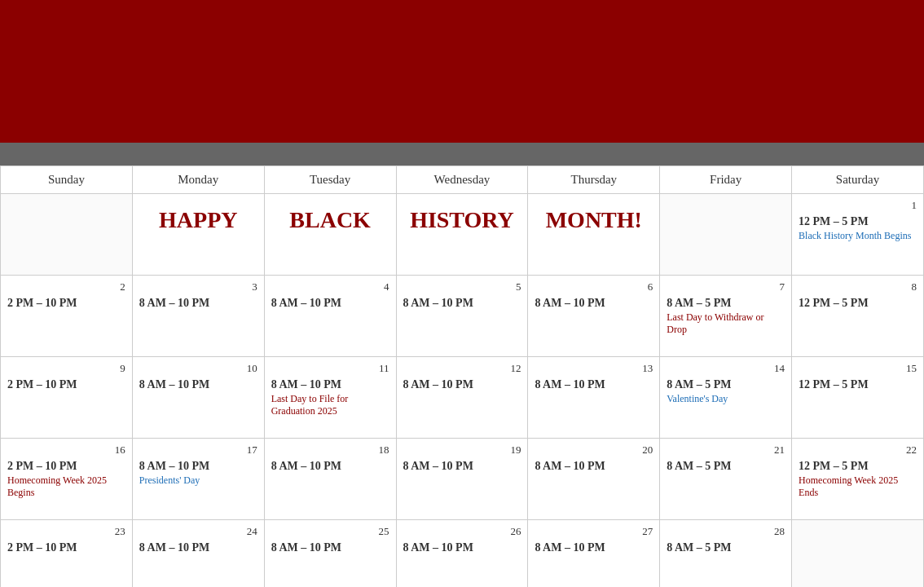 Image resolution: width=924 pixels, height=587 pixels. What do you see at coordinates (198, 316) in the screenshot?
I see `calendar-cell: 38 AM – 10 PM` at bounding box center [198, 316].